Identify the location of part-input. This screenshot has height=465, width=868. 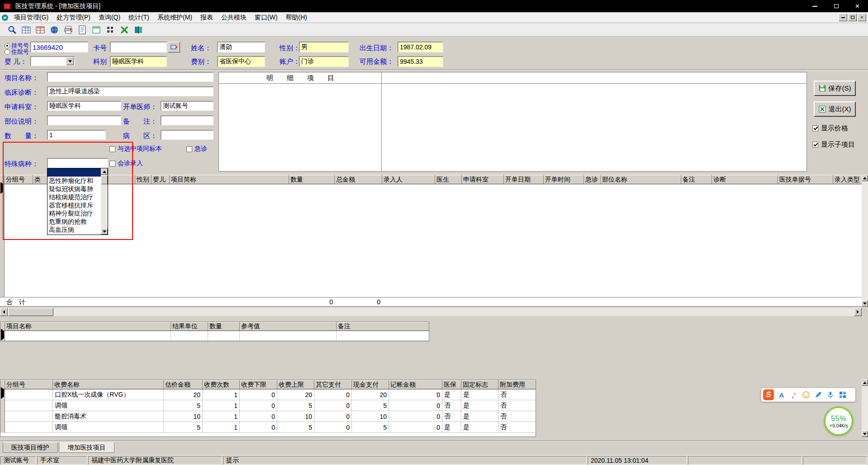
(84, 120).